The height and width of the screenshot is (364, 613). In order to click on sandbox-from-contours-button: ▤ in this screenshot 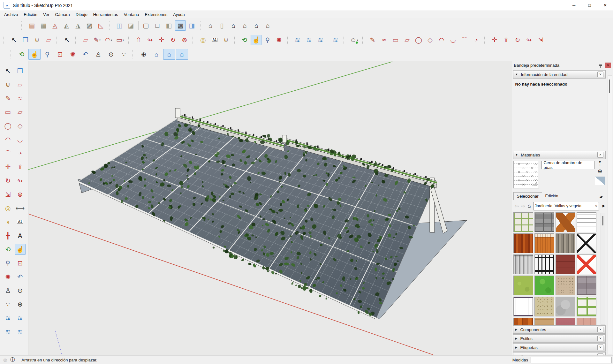, I will do `click(32, 26)`.